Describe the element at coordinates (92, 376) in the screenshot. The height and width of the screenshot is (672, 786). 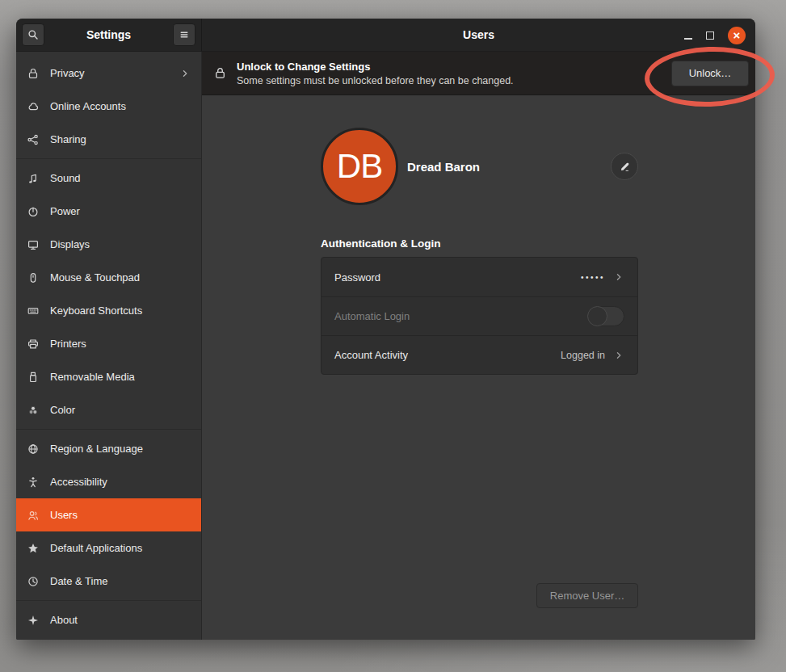
I see `sidebar-item-label: Removable Media` at that location.